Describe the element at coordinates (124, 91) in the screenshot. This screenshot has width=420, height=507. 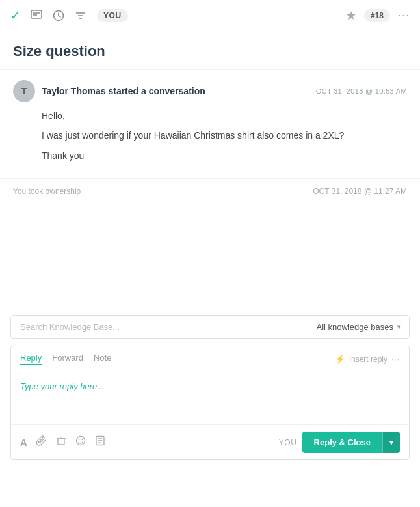
I see `sender-name: Taylor Thomas started a conversation` at that location.